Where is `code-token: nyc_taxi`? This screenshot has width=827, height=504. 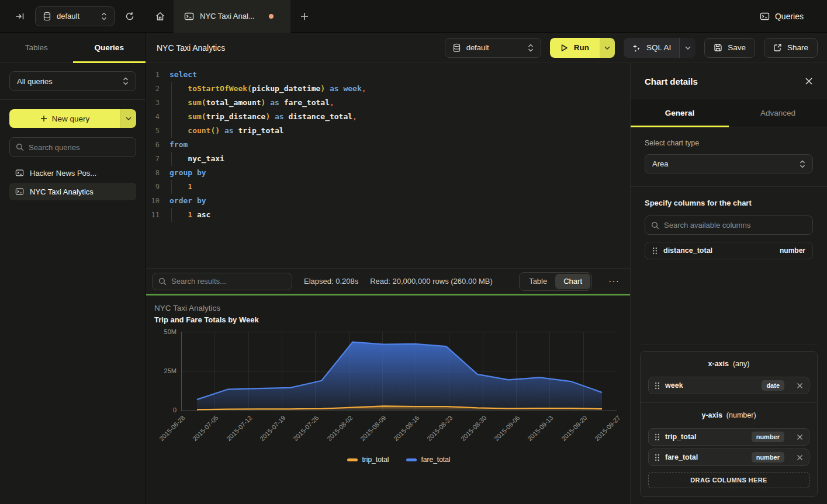 code-token: nyc_taxi is located at coordinates (206, 159).